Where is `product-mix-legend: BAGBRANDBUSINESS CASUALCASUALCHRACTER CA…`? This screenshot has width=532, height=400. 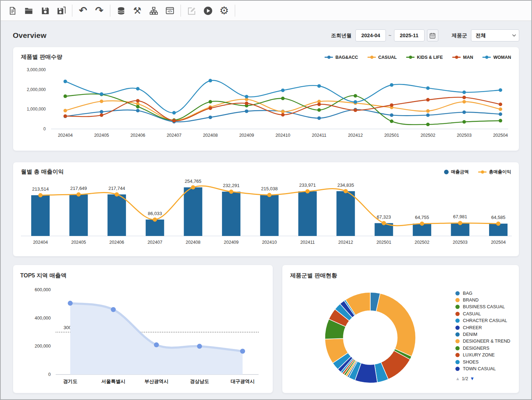 product-mix-legend: BAGBRANDBUSINESS CASUALCASUALCHRACTER CA… is located at coordinates (486, 336).